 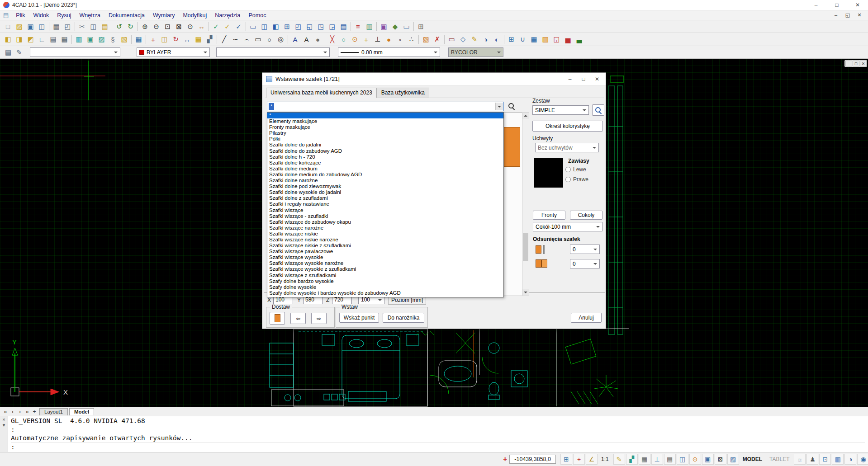 I want to click on category-list-item: *, so click(x=385, y=116).